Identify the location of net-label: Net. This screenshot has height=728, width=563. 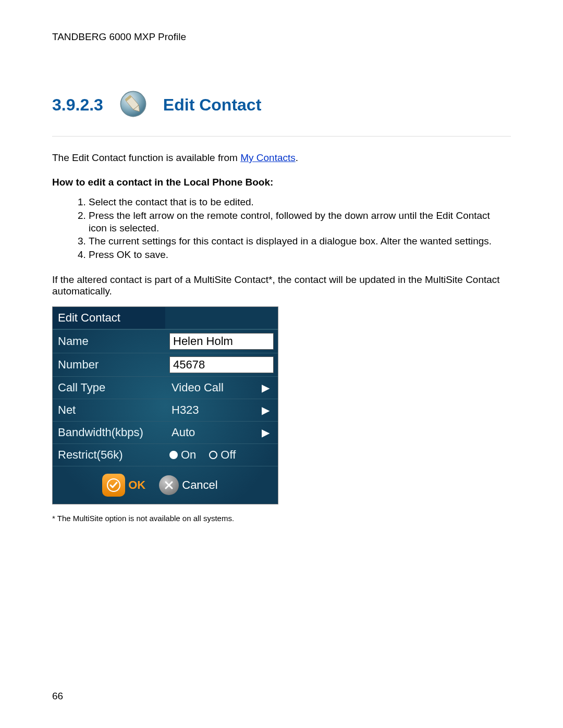
(109, 410).